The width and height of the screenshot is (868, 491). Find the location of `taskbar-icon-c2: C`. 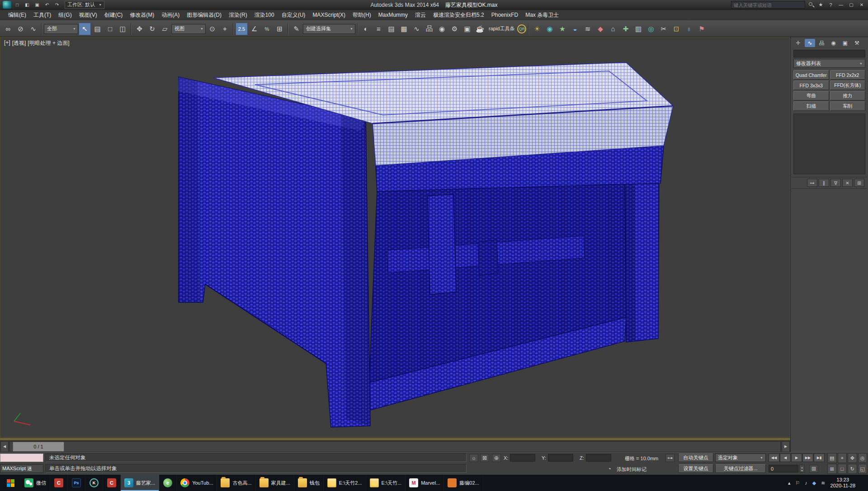

taskbar-icon-c2: C is located at coordinates (112, 483).